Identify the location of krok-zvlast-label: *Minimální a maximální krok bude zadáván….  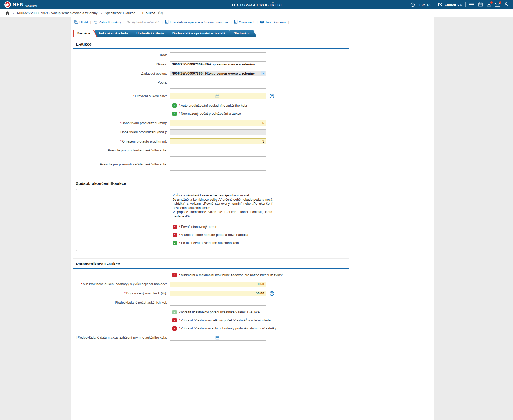
(231, 275).